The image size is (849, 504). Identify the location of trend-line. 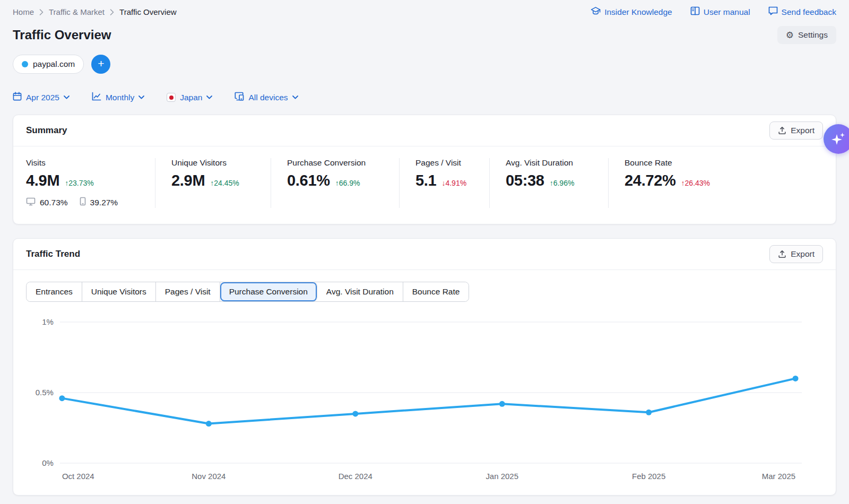
(429, 401).